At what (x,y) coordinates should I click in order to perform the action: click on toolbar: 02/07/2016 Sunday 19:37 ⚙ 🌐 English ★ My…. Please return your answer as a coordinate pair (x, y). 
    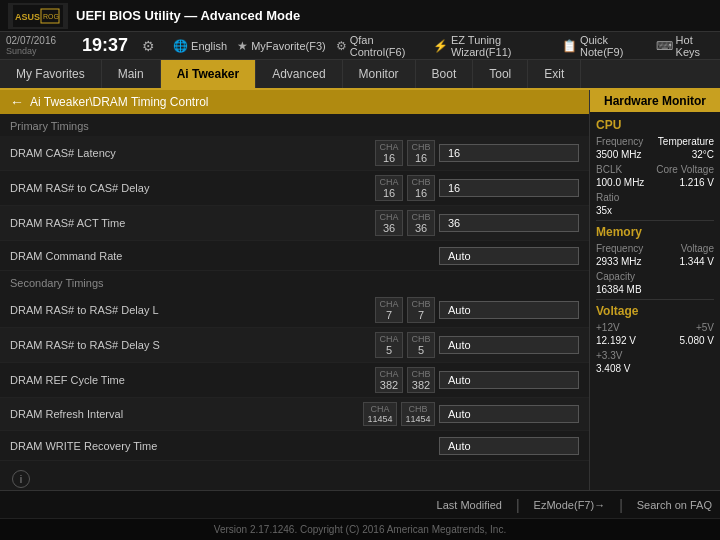
    Looking at the image, I should click on (360, 46).